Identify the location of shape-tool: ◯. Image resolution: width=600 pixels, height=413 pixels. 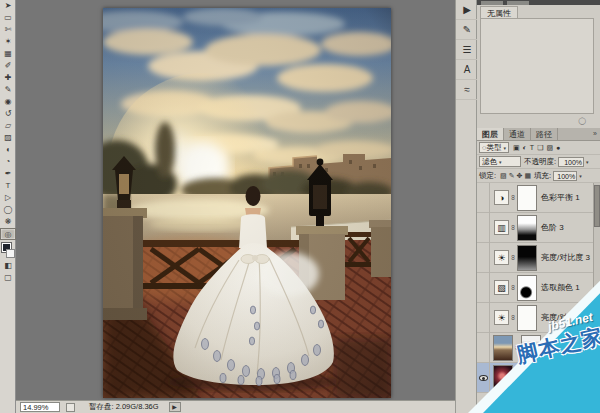
(8, 210).